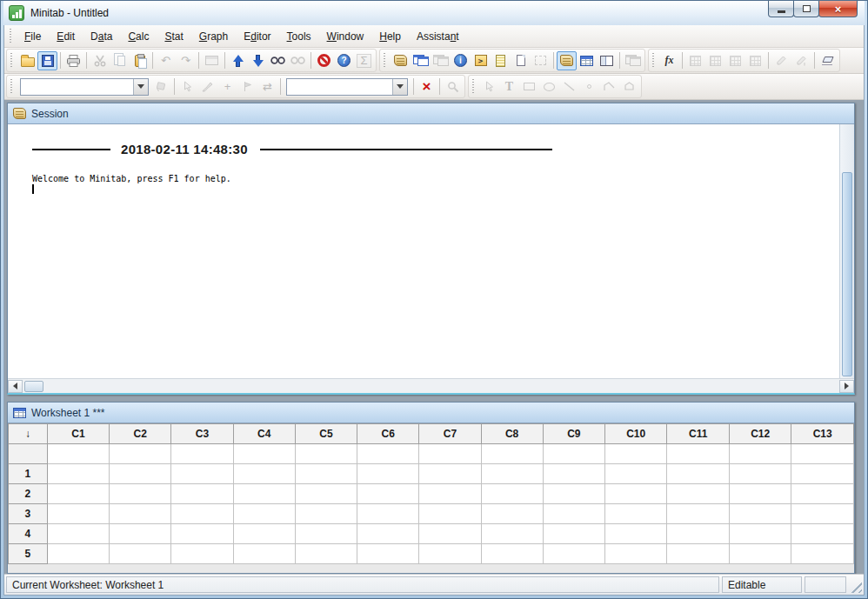  Describe the element at coordinates (99, 61) in the screenshot. I see `cut-button` at that location.